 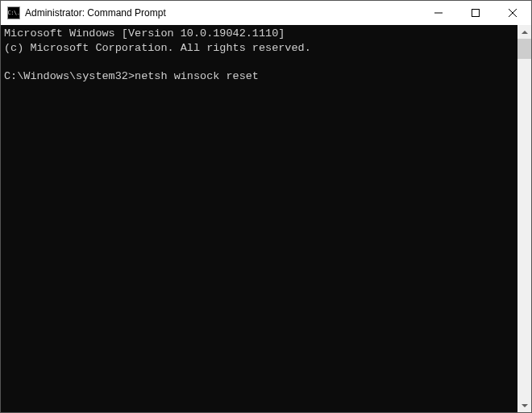 I want to click on app-icon: C:\., so click(x=14, y=13).